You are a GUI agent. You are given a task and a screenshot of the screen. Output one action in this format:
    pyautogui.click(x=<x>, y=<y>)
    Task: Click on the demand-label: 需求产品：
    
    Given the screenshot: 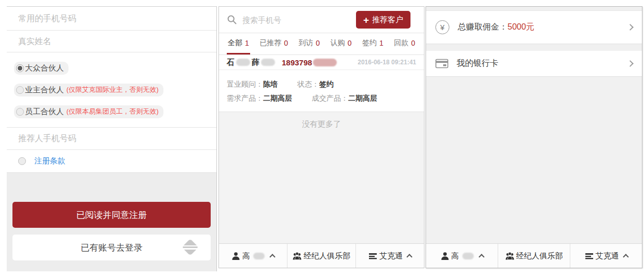 What is the action you would take?
    pyautogui.click(x=245, y=98)
    